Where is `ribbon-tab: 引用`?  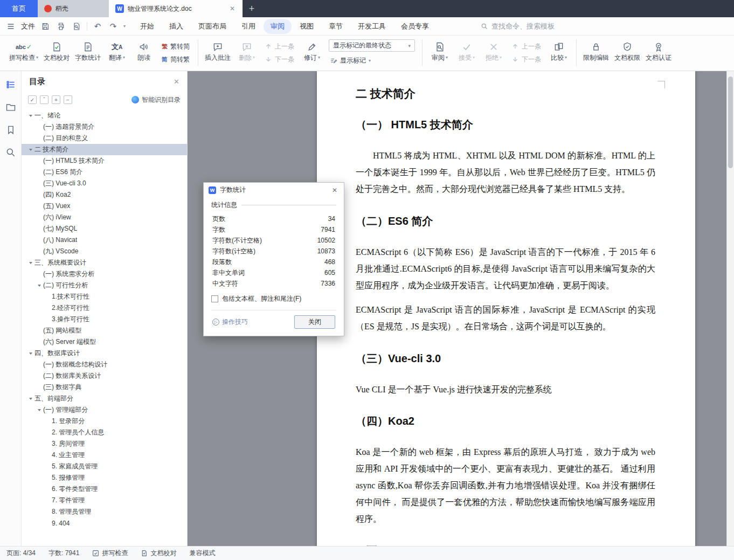
ribbon-tab: 引用 is located at coordinates (248, 26).